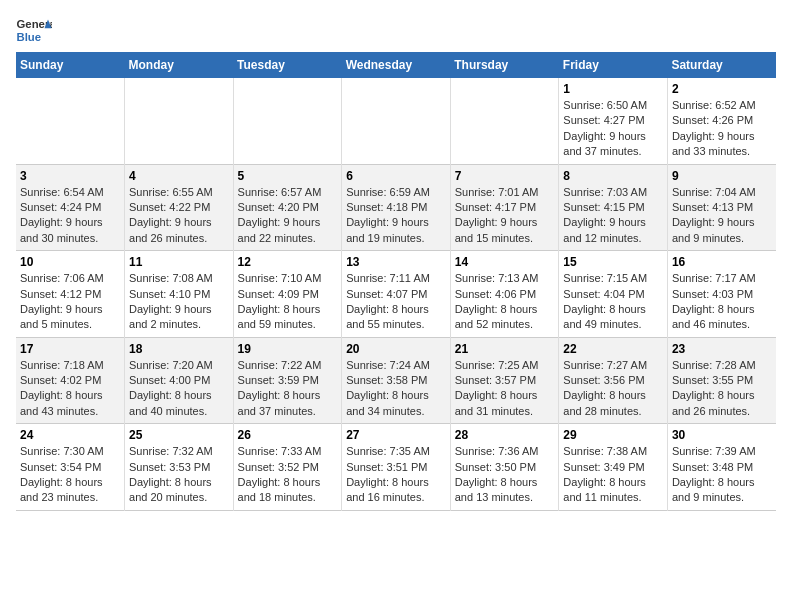 The height and width of the screenshot is (612, 792). Describe the element at coordinates (34, 30) in the screenshot. I see `logo-icon: General Blue` at that location.